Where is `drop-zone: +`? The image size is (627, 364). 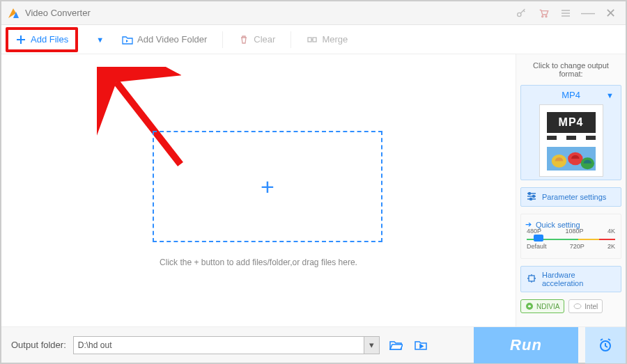
drop-zone: + is located at coordinates (268, 187).